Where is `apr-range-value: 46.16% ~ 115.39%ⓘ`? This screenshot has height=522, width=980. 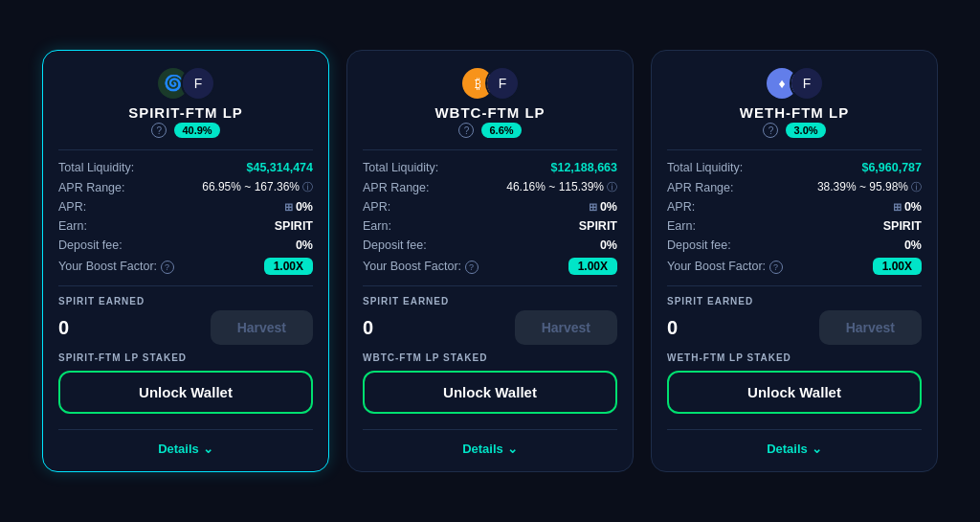
apr-range-value: 46.16% ~ 115.39%ⓘ is located at coordinates (562, 188).